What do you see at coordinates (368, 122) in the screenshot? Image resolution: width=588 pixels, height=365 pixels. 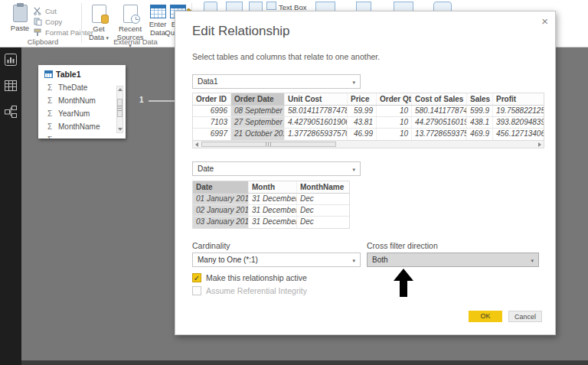 I see `table-row: 7103 27 September 2016 4.4279051601906 4…` at bounding box center [368, 122].